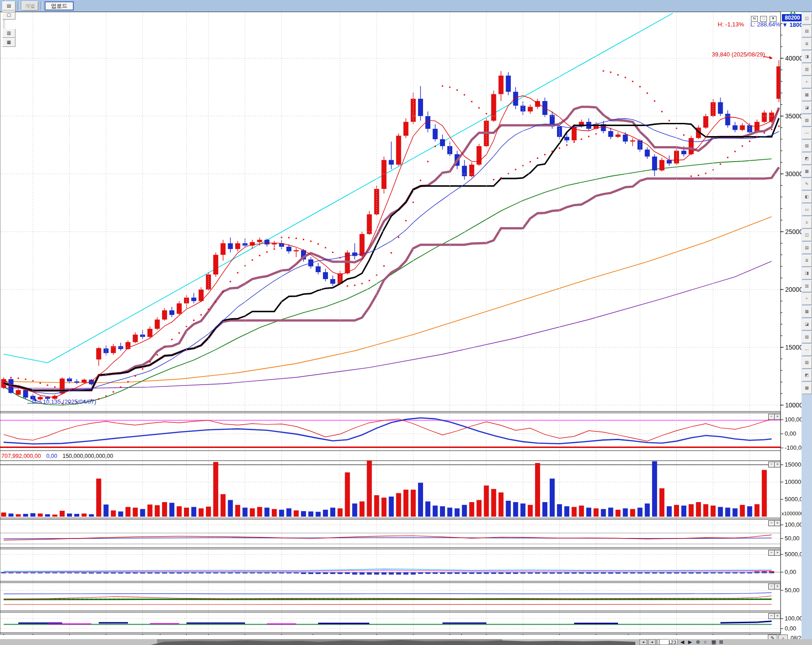 The height and width of the screenshot is (645, 812). I want to click on panel-1-close-button: ×, so click(777, 417).